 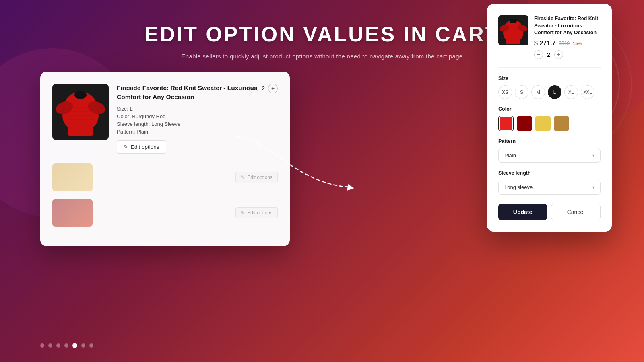 I want to click on cart-item: Fireside Favorite: Red Knit Sweater - Lu…, so click(x=165, y=119).